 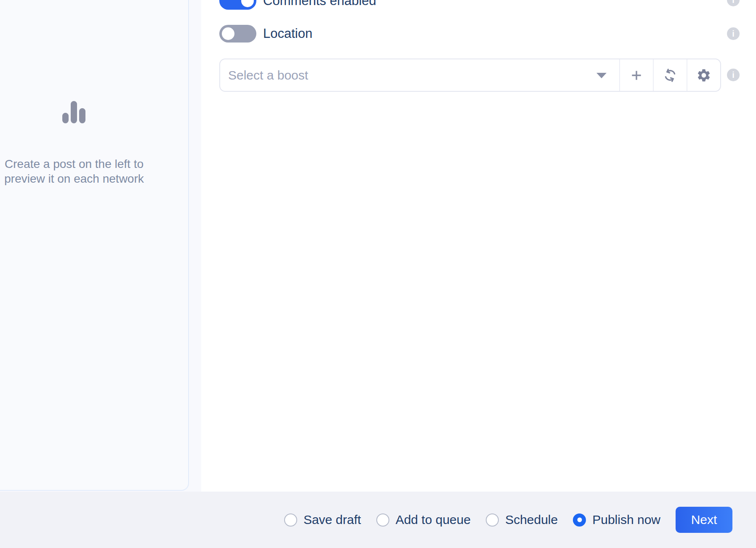 What do you see at coordinates (531, 520) in the screenshot?
I see `schedule-label: Schedule` at bounding box center [531, 520].